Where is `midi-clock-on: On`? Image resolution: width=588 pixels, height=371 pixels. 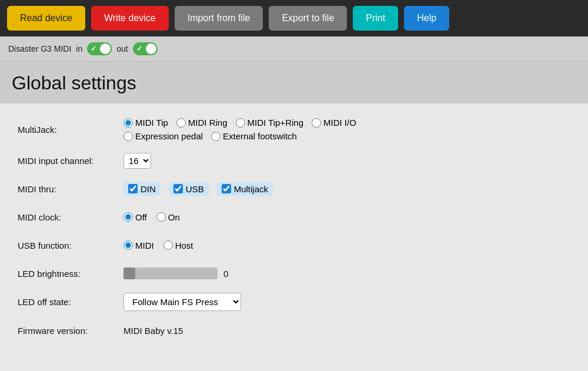
midi-clock-on: On is located at coordinates (168, 218).